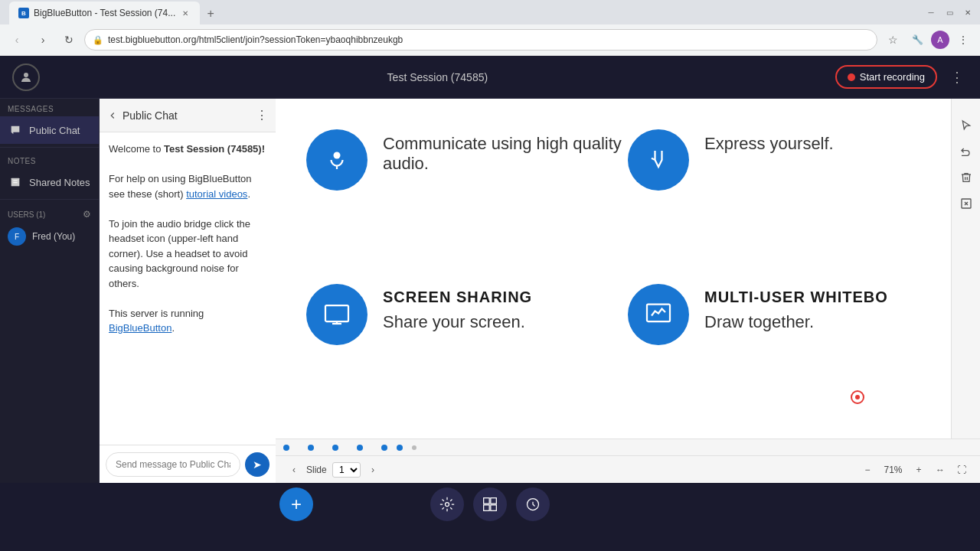 This screenshot has width=980, height=551. I want to click on slide-nav-bar: ‹ Slide 1 › − 71% + ↔ ⛶, so click(628, 469).